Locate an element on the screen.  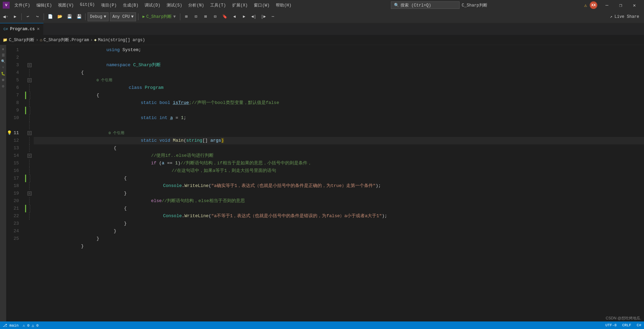
live-share-button: ↗ Live Share is located at coordinates (624, 17).